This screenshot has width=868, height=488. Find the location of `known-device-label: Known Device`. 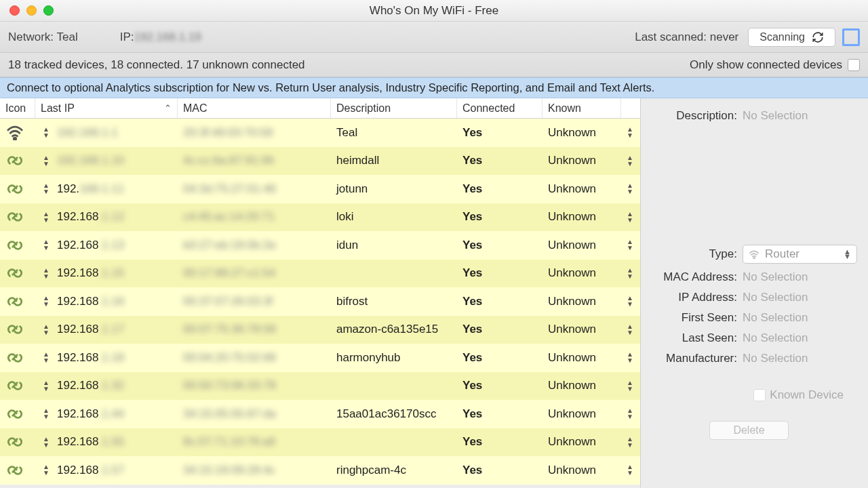

known-device-label: Known Device is located at coordinates (807, 395).